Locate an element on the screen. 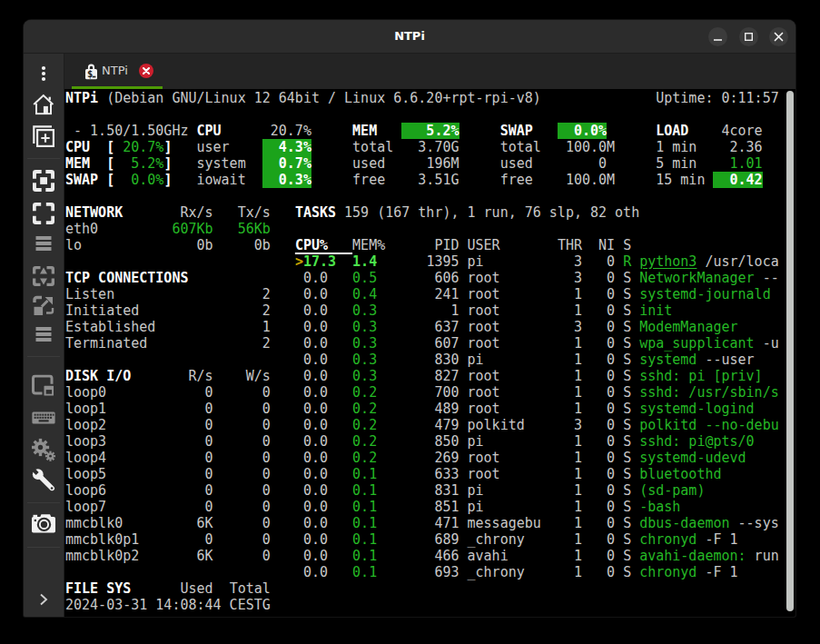 Image resolution: width=820 pixels, height=644 pixels. toolbar-button-open-main-window is located at coordinates (44, 104).